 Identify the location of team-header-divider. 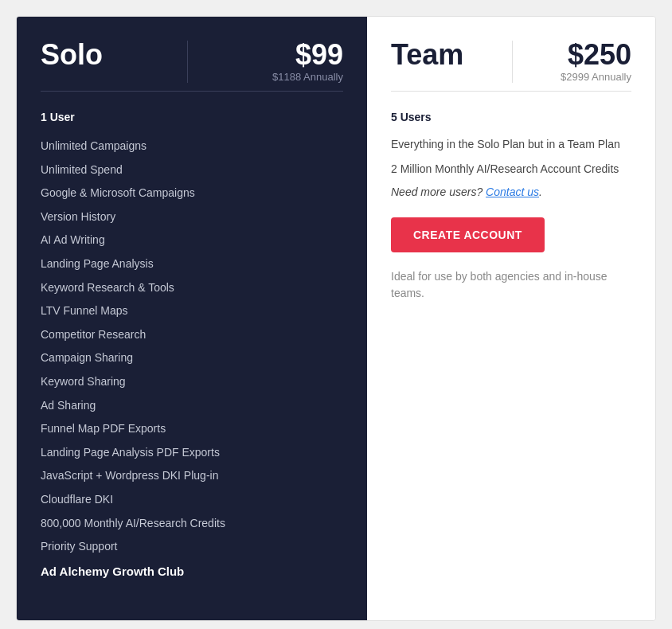
(513, 62).